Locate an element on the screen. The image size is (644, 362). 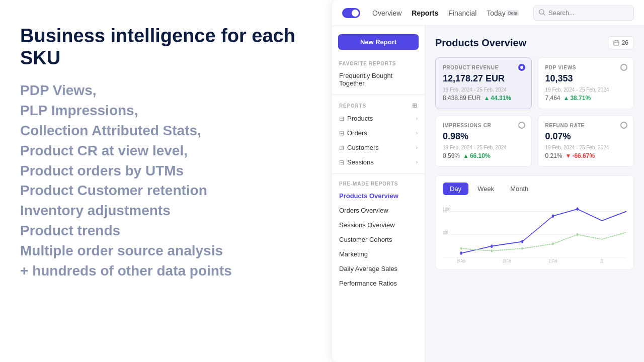
sidebar-products-overview: Products Overview is located at coordinates (378, 196).